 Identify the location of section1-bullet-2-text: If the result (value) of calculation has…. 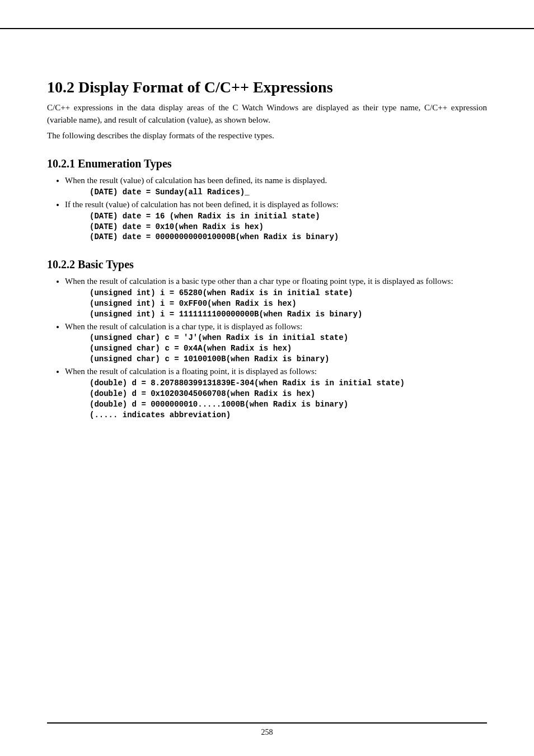
(202, 204).